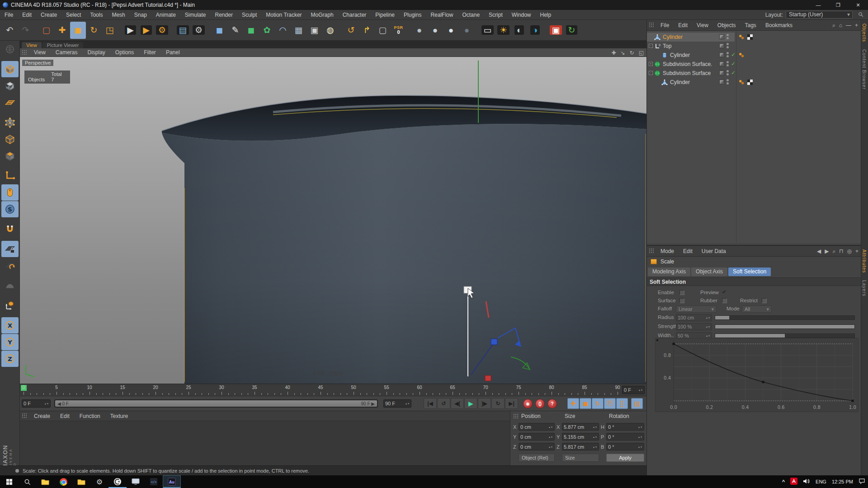  Describe the element at coordinates (451, 30) in the screenshot. I see `material-sphere-3-icon: ●` at that location.